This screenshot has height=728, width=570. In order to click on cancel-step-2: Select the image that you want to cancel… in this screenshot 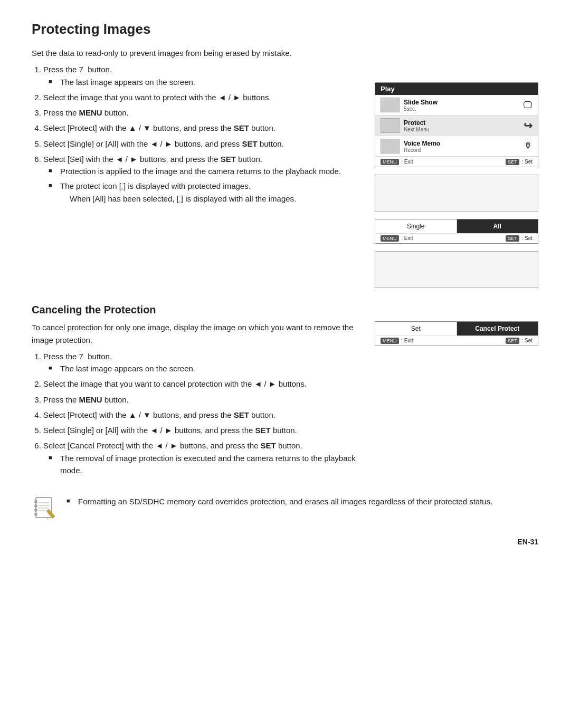, I will do `click(201, 384)`.